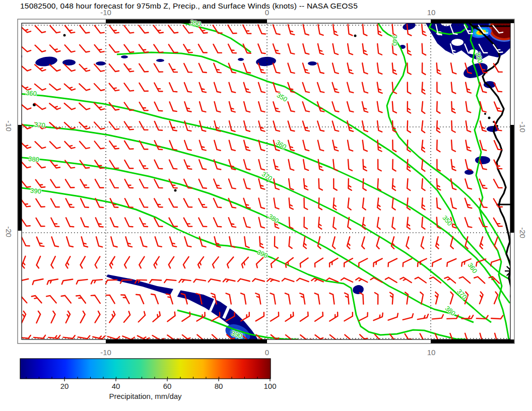 Image resolution: width=532 pixels, height=411 pixels. I want to click on axis-tick-top: -10, so click(106, 12).